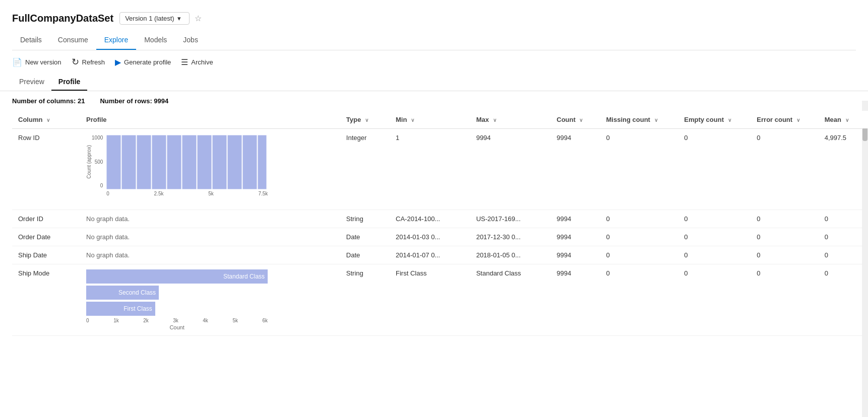  I want to click on y-label-0: 0, so click(97, 185).